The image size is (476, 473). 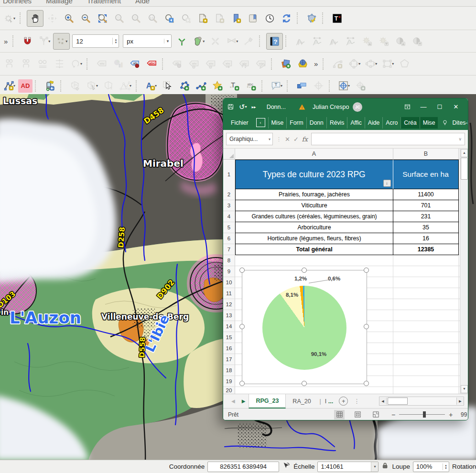 I want to click on vertical-scroll-thumb, so click(x=465, y=169).